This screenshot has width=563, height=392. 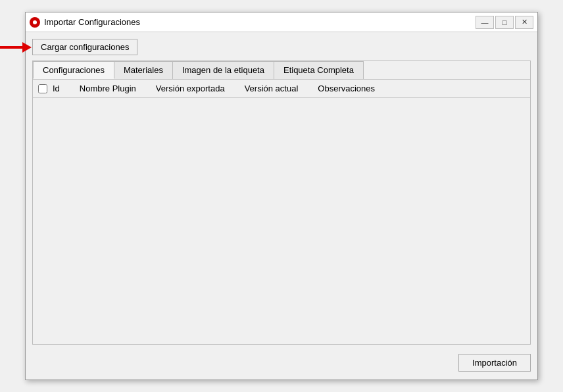 I want to click on title-bar-controls: — □ ✕, so click(x=504, y=22).